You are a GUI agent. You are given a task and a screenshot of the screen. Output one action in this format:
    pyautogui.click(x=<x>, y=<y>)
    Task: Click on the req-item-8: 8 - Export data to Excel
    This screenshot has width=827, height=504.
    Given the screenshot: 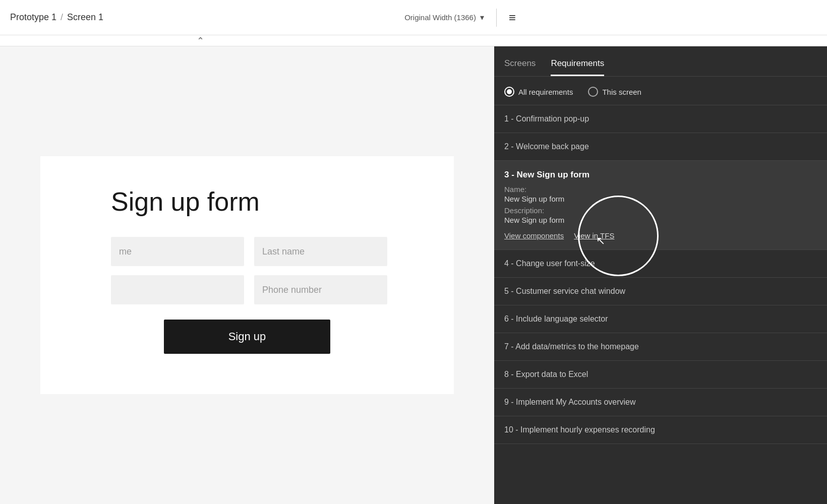 What is the action you would take?
    pyautogui.click(x=661, y=375)
    